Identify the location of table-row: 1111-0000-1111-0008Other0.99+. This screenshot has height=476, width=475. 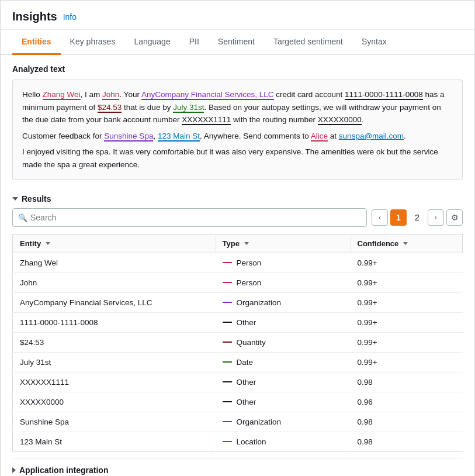
(238, 322).